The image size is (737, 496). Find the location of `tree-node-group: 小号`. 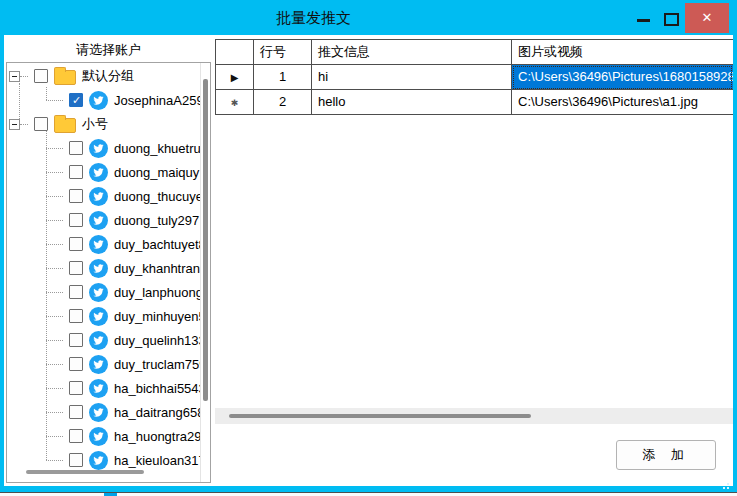

tree-node-group: 小号 is located at coordinates (104, 124).